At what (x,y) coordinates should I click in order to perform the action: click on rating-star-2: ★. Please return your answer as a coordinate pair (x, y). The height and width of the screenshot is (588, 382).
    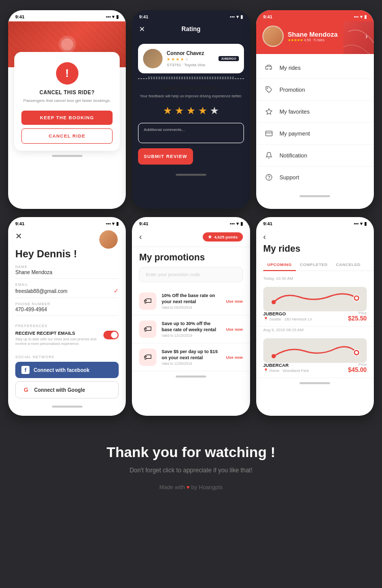
    Looking at the image, I should click on (179, 111).